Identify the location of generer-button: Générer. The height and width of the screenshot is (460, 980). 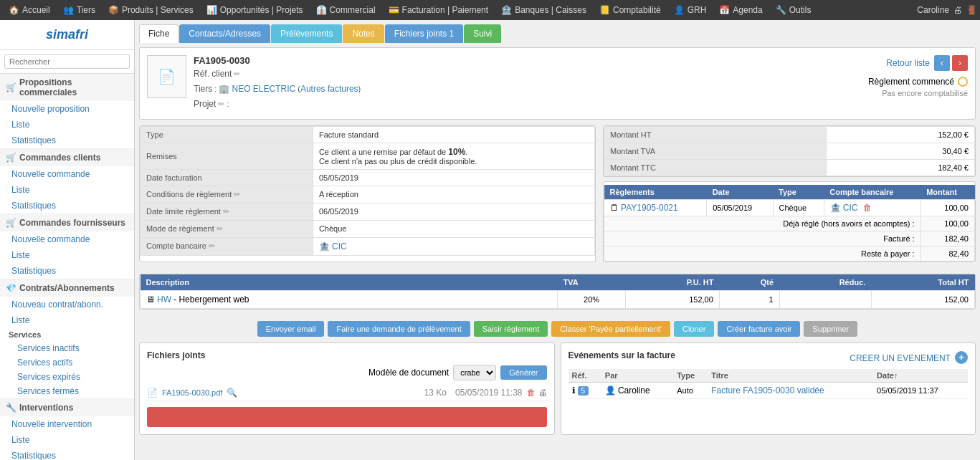
(523, 373).